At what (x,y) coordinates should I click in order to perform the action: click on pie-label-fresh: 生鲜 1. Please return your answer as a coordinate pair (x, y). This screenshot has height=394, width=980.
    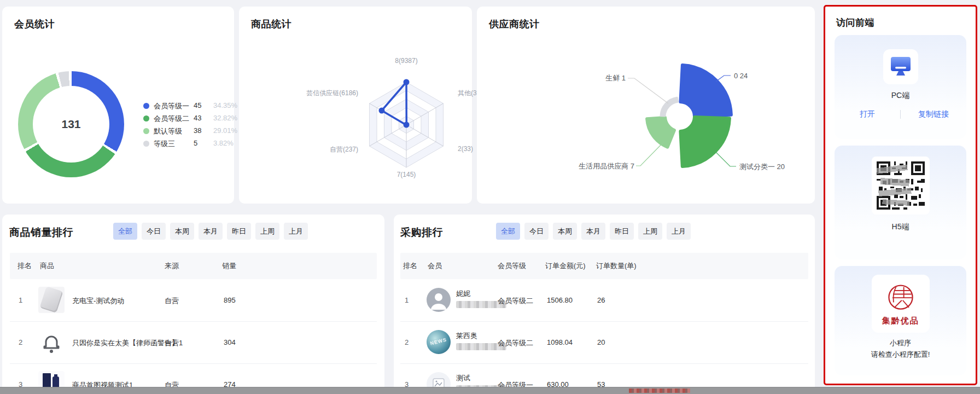
    Looking at the image, I should click on (600, 78).